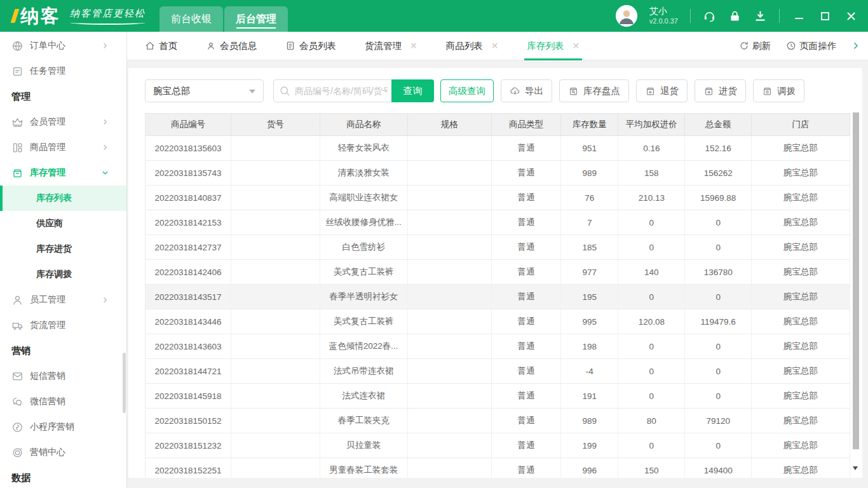 Image resolution: width=868 pixels, height=488 pixels. What do you see at coordinates (498, 396) in the screenshot?
I see `table-row: 20220318145918法式连衣裙普通19100腕宝总部` at bounding box center [498, 396].